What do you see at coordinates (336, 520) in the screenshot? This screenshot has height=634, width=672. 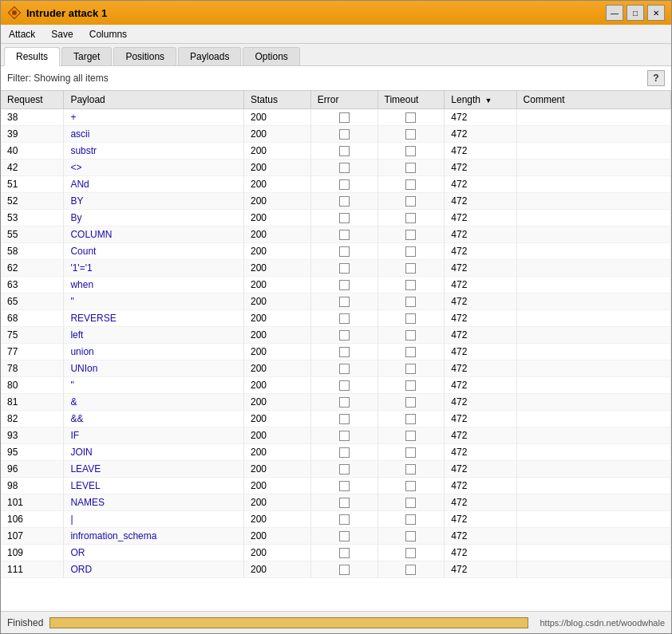 I see `table-row: 106|200472` at bounding box center [336, 520].